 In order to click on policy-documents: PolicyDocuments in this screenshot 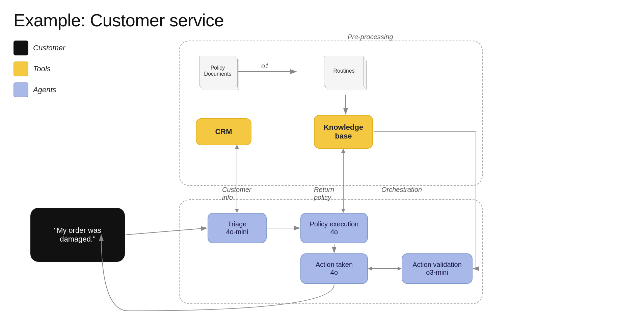, I will do `click(221, 75)`.